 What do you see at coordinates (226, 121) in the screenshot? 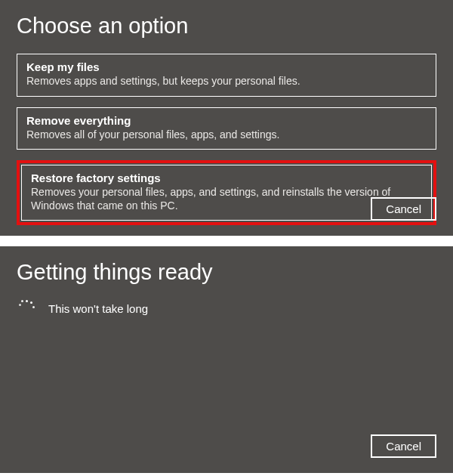
I see `option-title: Remove everything` at bounding box center [226, 121].